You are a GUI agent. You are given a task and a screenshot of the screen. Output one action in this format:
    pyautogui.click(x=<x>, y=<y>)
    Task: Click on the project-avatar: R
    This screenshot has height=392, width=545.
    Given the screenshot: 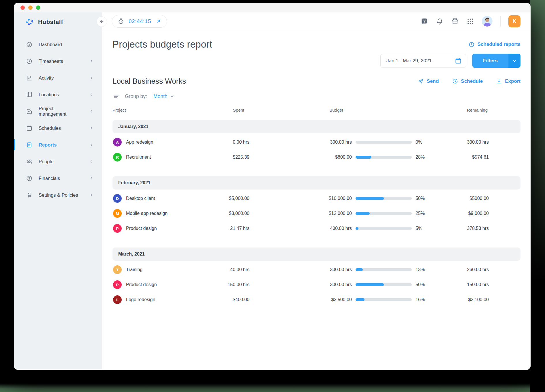 What is the action you would take?
    pyautogui.click(x=117, y=157)
    